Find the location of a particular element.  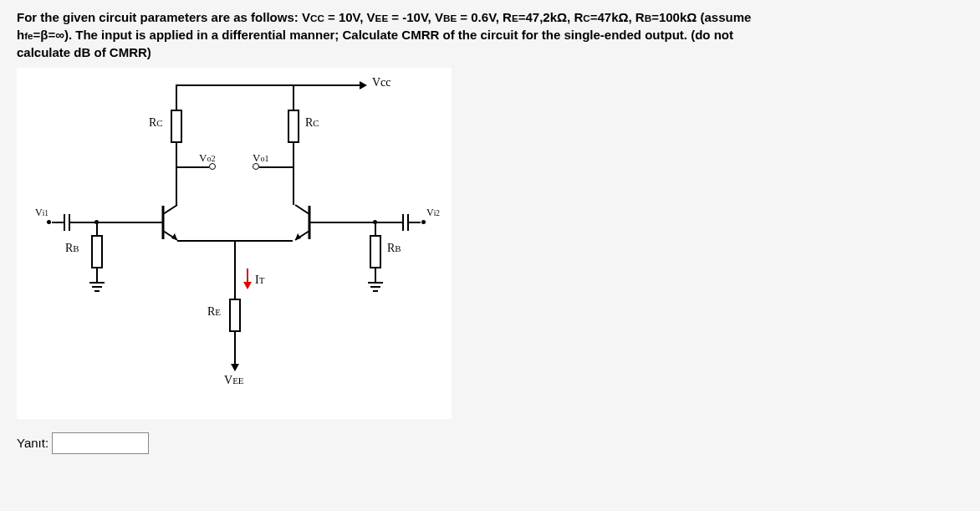

resistor-rb-right is located at coordinates (375, 252).